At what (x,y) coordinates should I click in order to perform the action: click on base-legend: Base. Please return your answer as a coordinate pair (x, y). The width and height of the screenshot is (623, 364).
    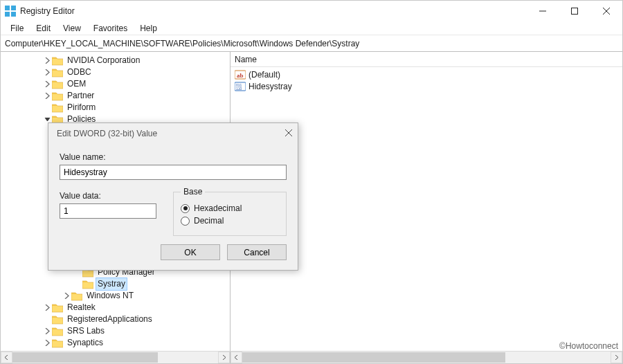
    Looking at the image, I should click on (192, 192).